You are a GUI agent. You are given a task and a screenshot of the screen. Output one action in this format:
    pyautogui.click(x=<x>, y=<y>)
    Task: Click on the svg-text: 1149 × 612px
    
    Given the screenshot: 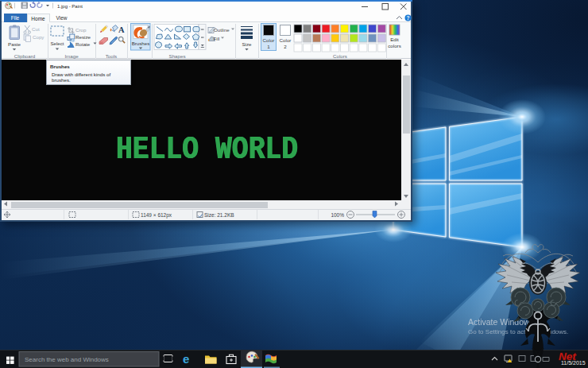 What is the action you would take?
    pyautogui.click(x=157, y=215)
    